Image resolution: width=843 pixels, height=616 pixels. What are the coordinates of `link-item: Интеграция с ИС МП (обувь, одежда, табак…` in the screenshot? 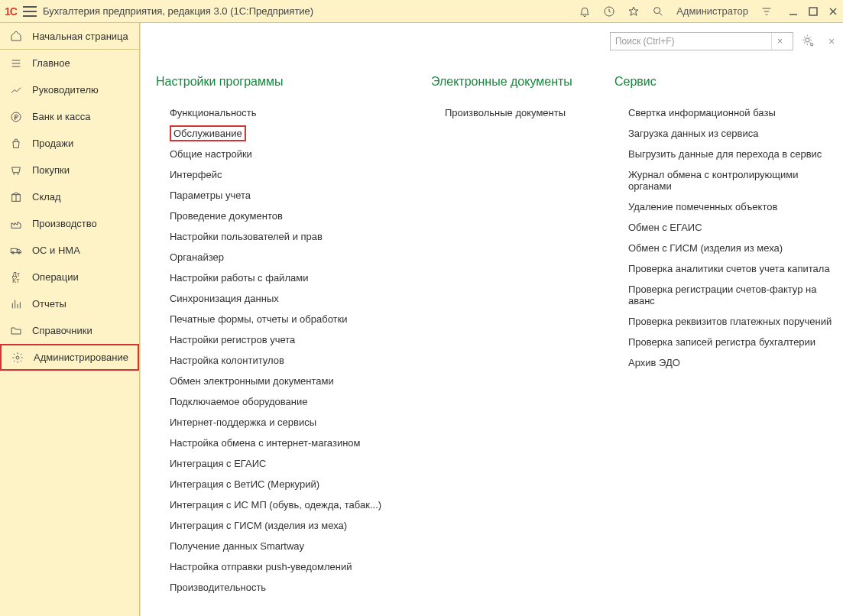 It's located at (285, 504).